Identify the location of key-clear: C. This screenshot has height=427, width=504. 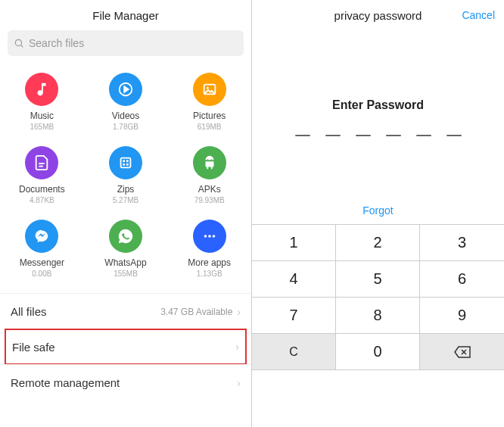
(294, 352).